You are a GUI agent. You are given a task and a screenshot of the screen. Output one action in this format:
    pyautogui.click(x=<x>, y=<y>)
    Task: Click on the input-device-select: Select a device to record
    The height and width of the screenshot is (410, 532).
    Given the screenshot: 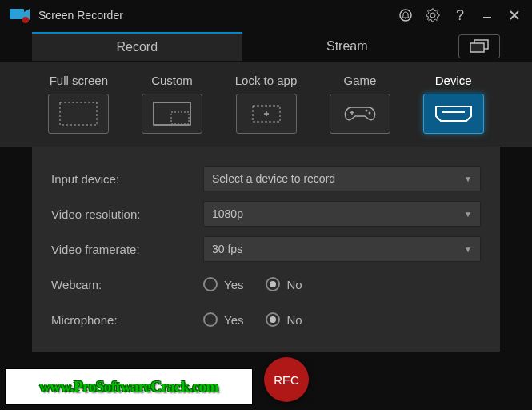 What is the action you would take?
    pyautogui.click(x=342, y=179)
    